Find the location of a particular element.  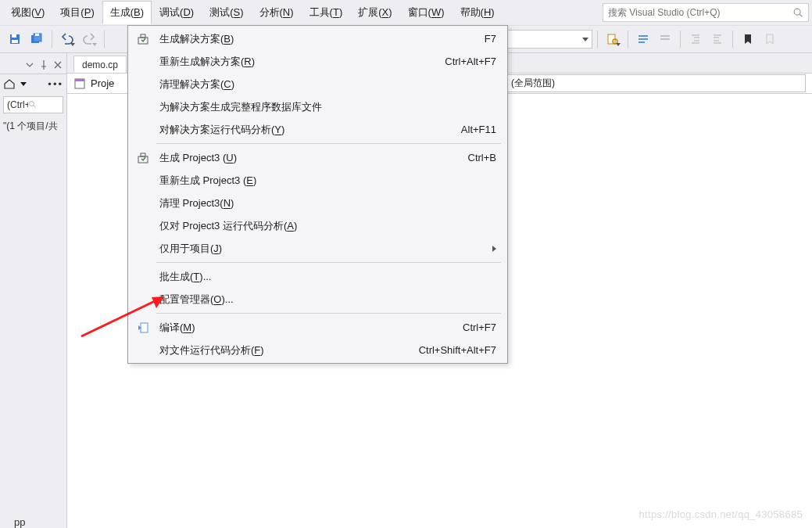

solution-summary: "(1 个项目/共 is located at coordinates (33, 125).